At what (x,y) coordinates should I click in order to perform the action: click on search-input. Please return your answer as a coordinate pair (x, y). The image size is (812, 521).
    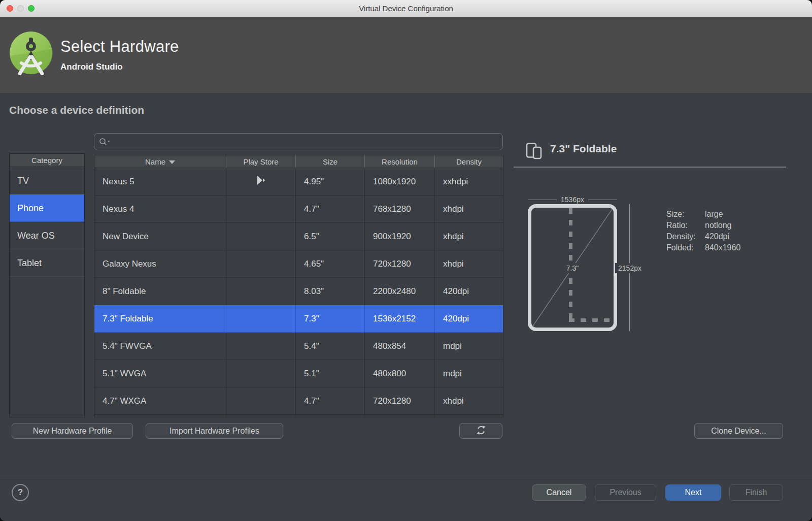
    Looking at the image, I should click on (306, 142).